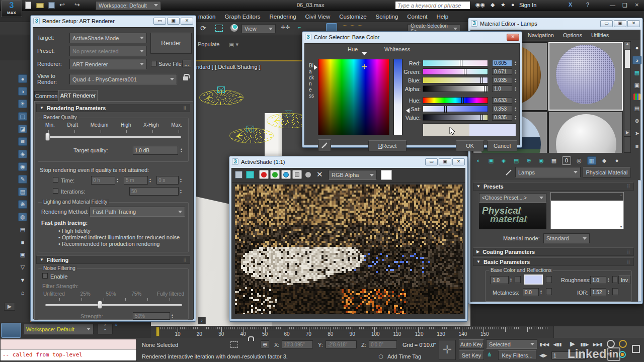 Image resolution: width=644 pixels, height=362 pixels. I want to click on assign-icon: ◆, so click(604, 161).